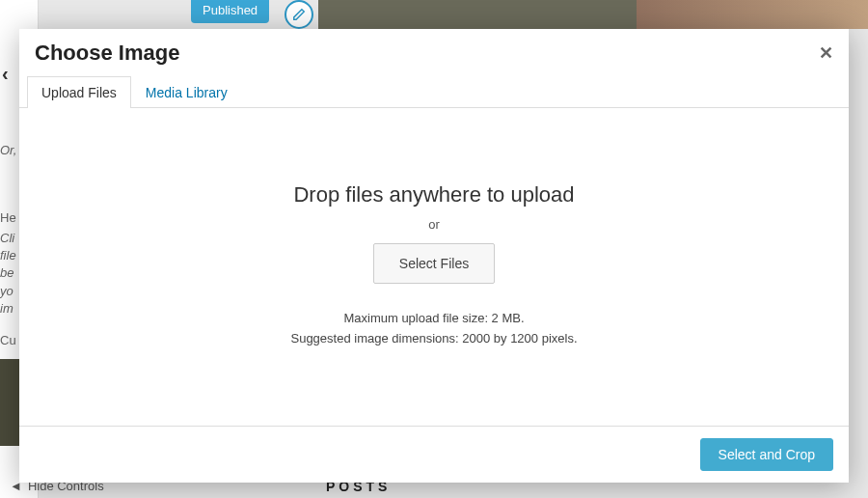 The image size is (868, 498). Describe the element at coordinates (434, 263) in the screenshot. I see `select-files-button: Select Files` at that location.